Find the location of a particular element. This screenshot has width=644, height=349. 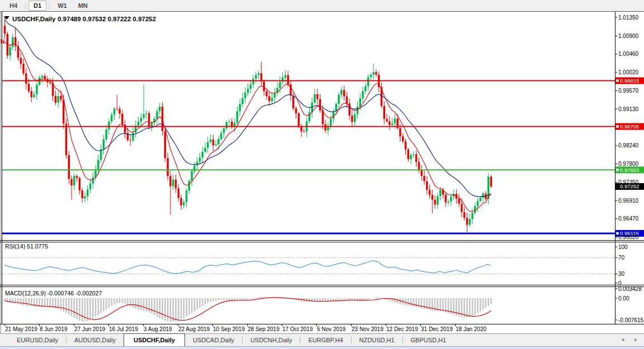

date-tick-label: 18 Jan 2020 is located at coordinates (471, 329).